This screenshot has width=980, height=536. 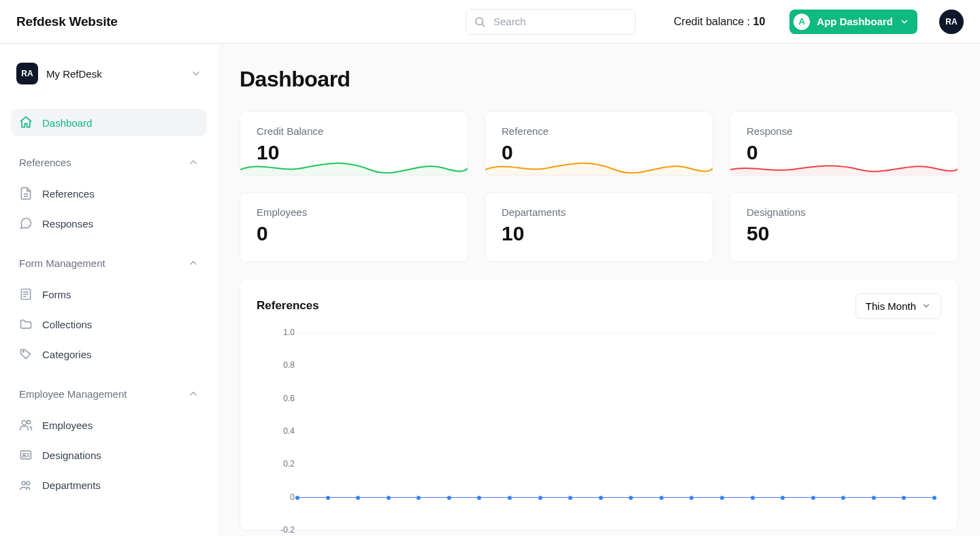 I want to click on stat-card-reference: Reference 0, so click(x=599, y=143).